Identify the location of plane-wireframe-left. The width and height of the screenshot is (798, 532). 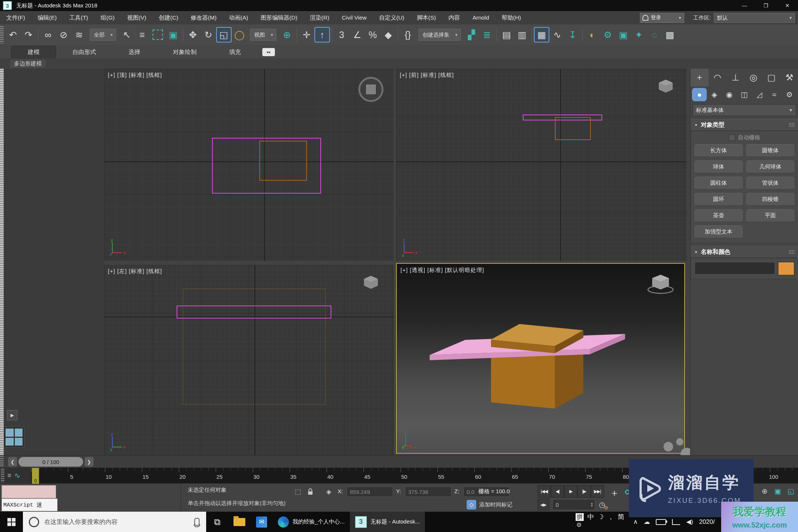
(254, 312).